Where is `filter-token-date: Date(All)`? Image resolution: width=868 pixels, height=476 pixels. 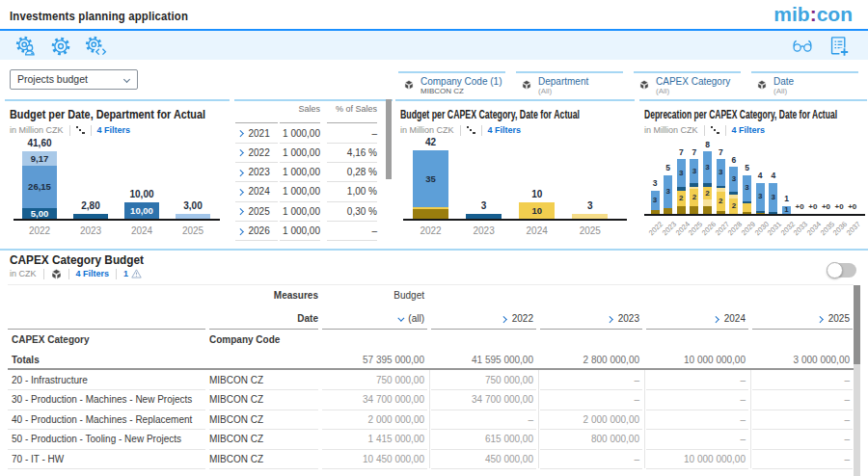 filter-token-date: Date(All) is located at coordinates (804, 84).